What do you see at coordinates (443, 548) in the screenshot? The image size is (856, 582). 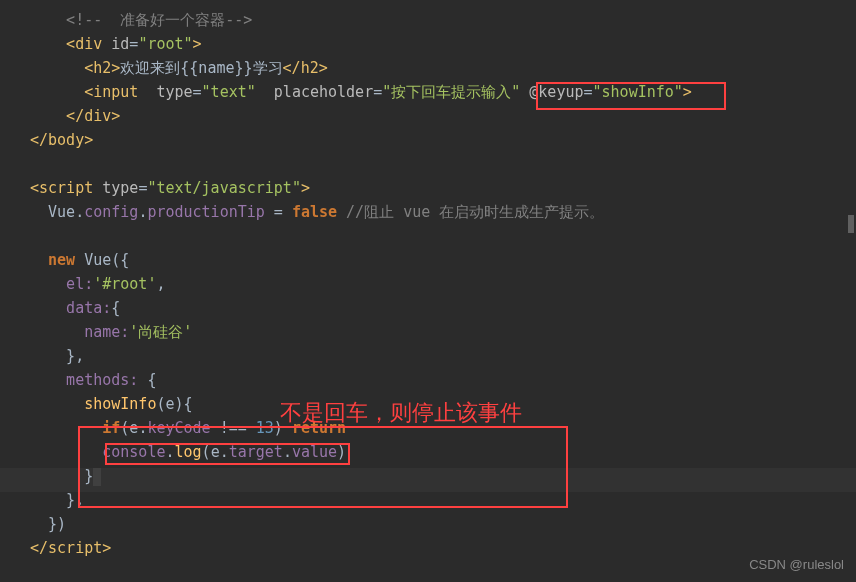 I see `code-line: </script>` at bounding box center [443, 548].